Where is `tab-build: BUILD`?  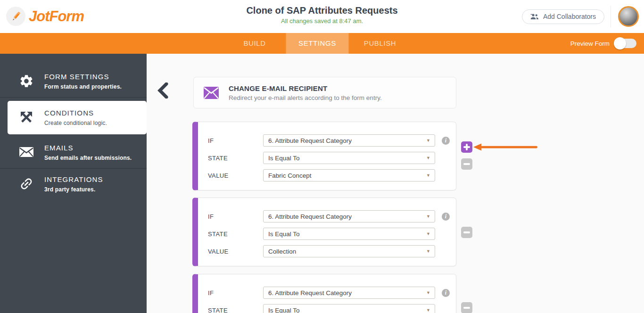 tab-build: BUILD is located at coordinates (255, 43).